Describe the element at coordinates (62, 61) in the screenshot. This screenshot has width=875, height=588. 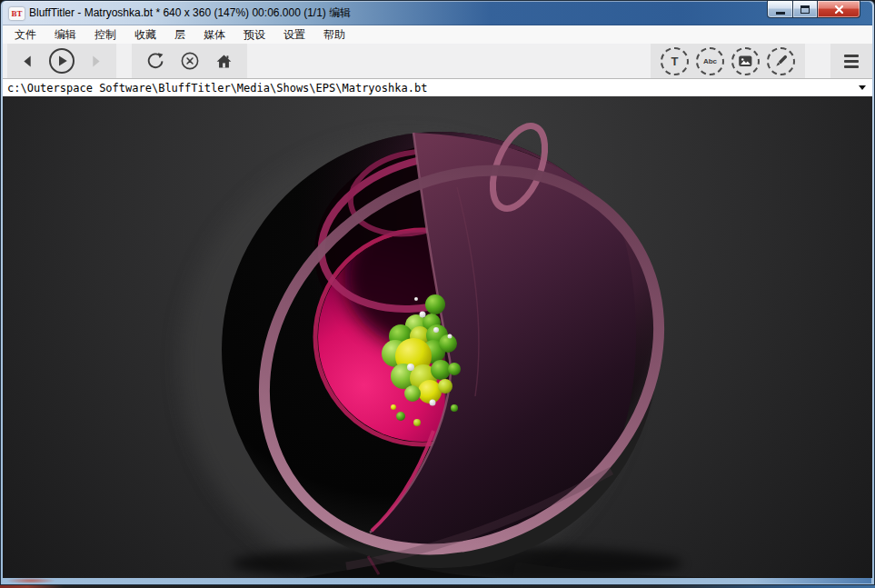
I see `play-icon` at that location.